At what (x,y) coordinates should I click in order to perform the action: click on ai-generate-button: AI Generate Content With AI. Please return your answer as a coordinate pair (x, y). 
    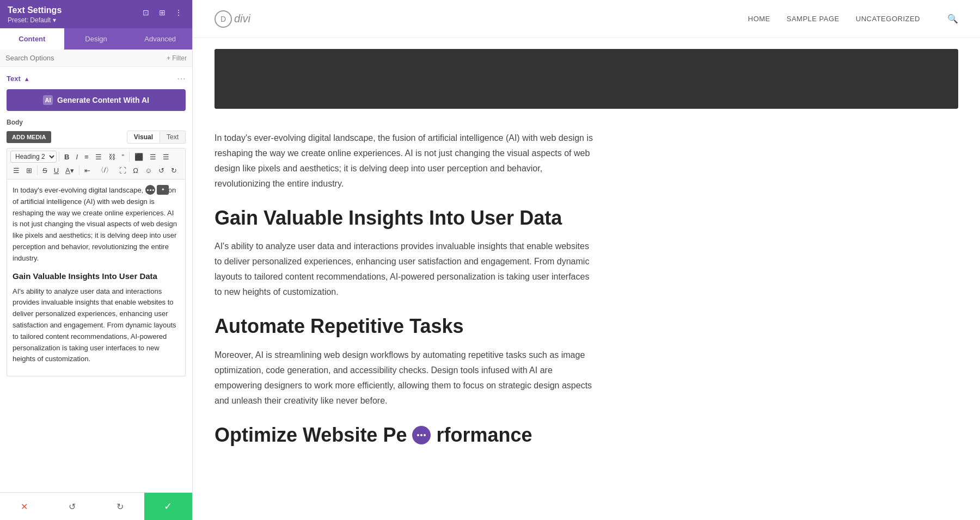
    Looking at the image, I should click on (96, 100).